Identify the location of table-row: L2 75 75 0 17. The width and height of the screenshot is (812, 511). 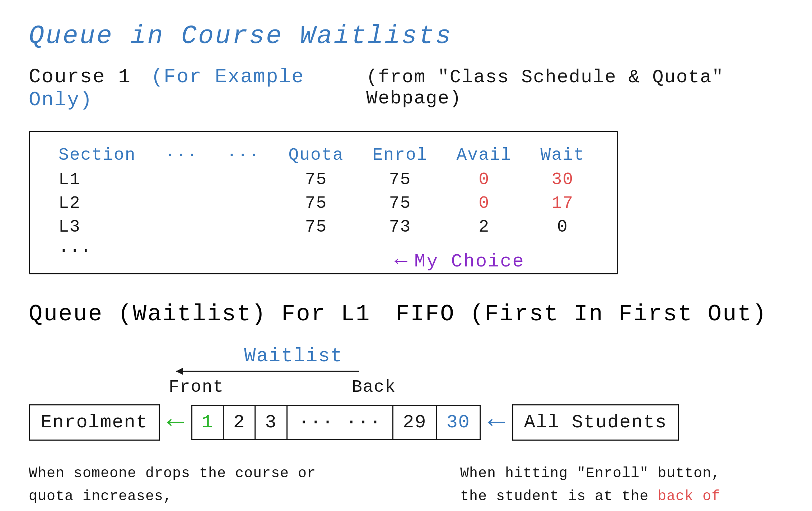
(322, 203).